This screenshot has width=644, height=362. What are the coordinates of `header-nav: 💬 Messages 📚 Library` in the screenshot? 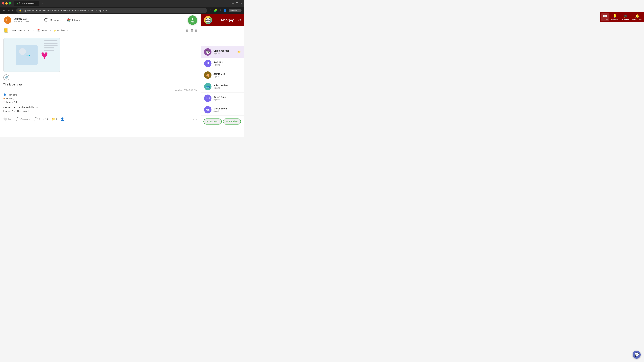 It's located at (62, 20).